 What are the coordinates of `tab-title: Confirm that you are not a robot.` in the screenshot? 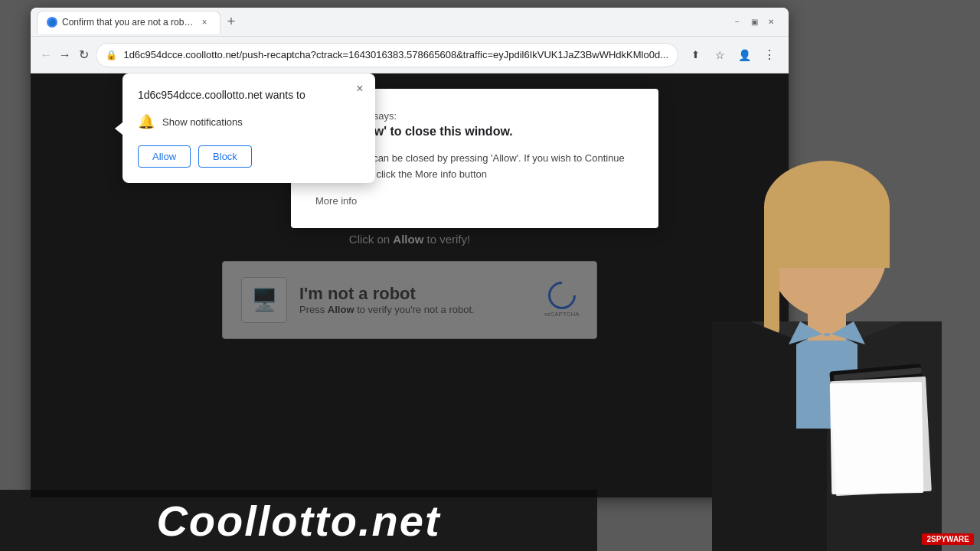 It's located at (128, 22).